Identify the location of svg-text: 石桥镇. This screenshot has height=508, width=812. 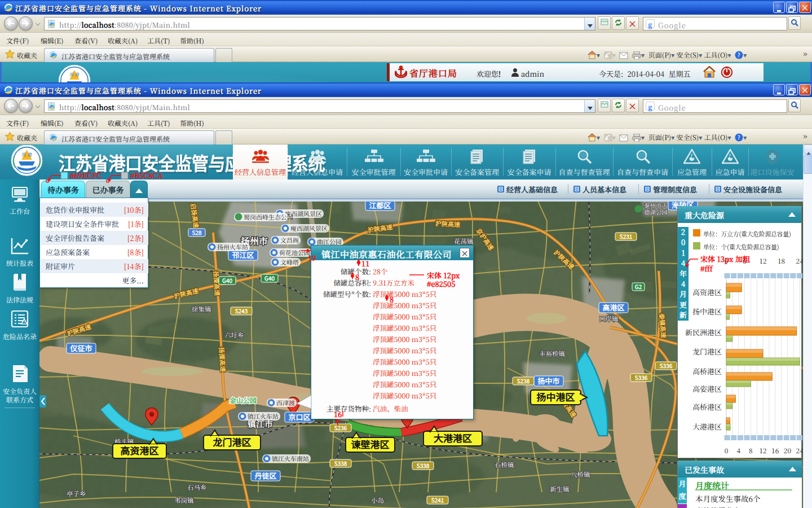
(505, 465).